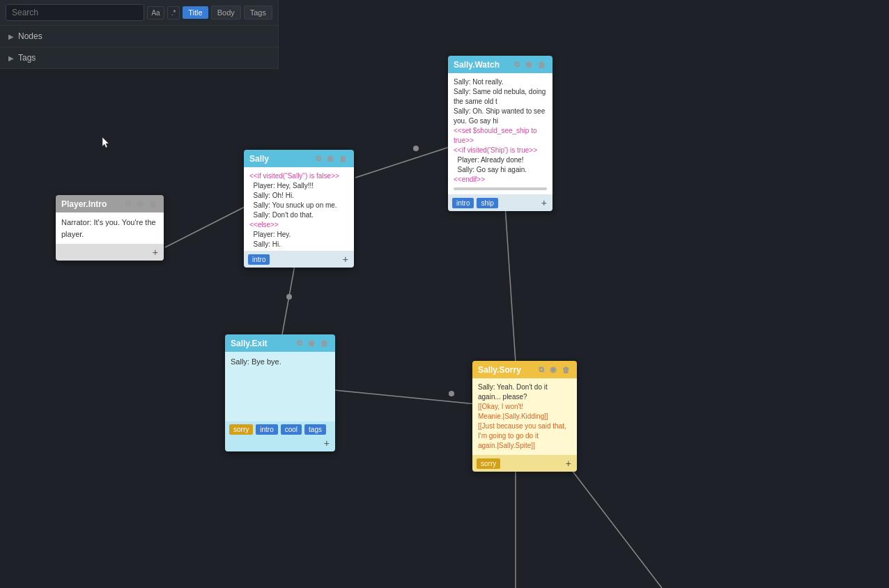 Image resolution: width=889 pixels, height=588 pixels. What do you see at coordinates (299, 209) in the screenshot?
I see `node-sally: Sally ⧉ ◉ 🗑 <<if visited("Sally") is fal…` at bounding box center [299, 209].